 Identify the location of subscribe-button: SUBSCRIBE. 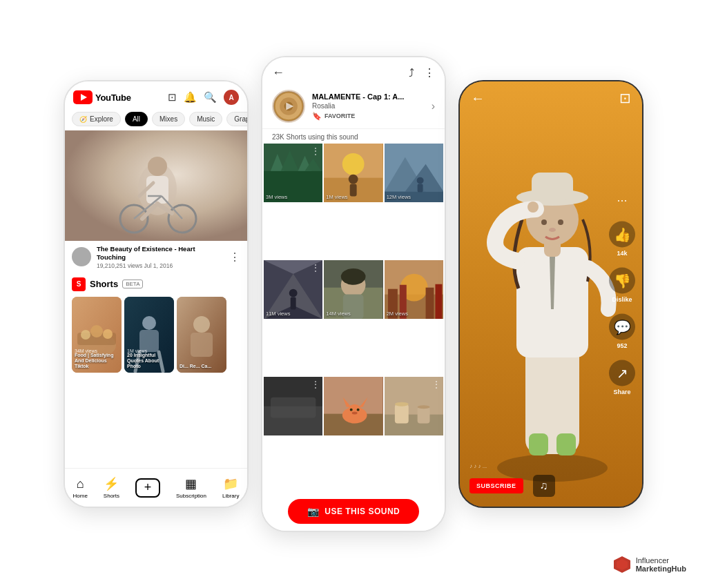
(496, 486).